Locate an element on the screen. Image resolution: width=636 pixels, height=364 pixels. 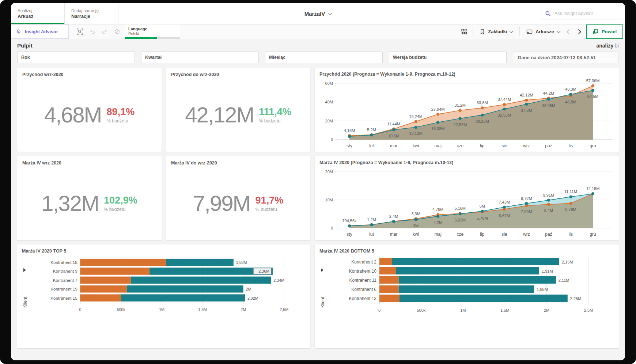
svg-text: Kontrahent 7 is located at coordinates (65, 280).